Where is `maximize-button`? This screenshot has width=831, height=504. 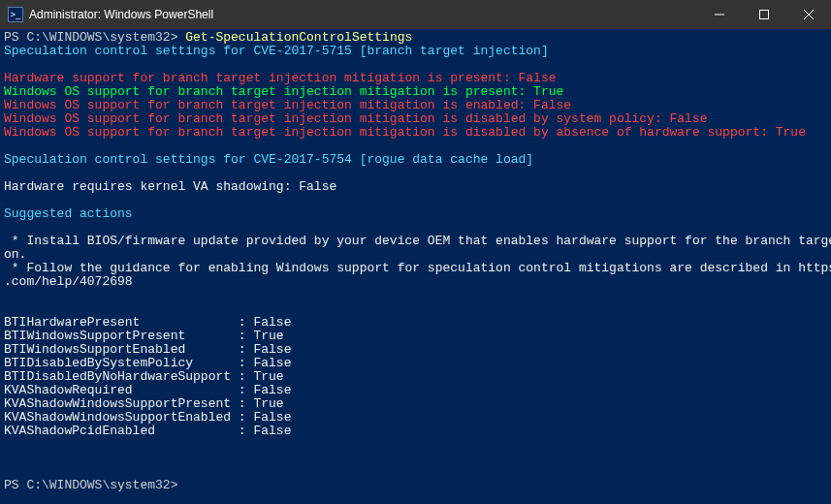 maximize-button is located at coordinates (764, 15).